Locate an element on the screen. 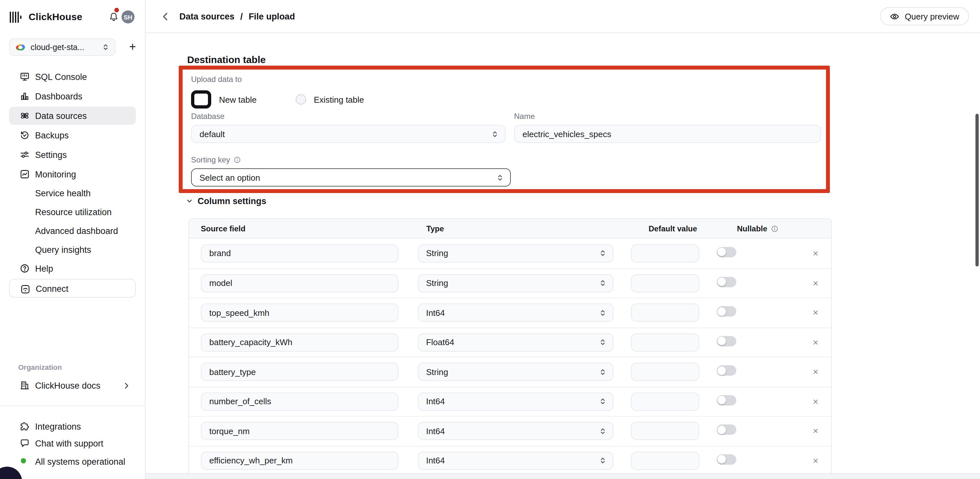 The image size is (980, 479). sidebar-item-integrations: Integrations is located at coordinates (72, 426).